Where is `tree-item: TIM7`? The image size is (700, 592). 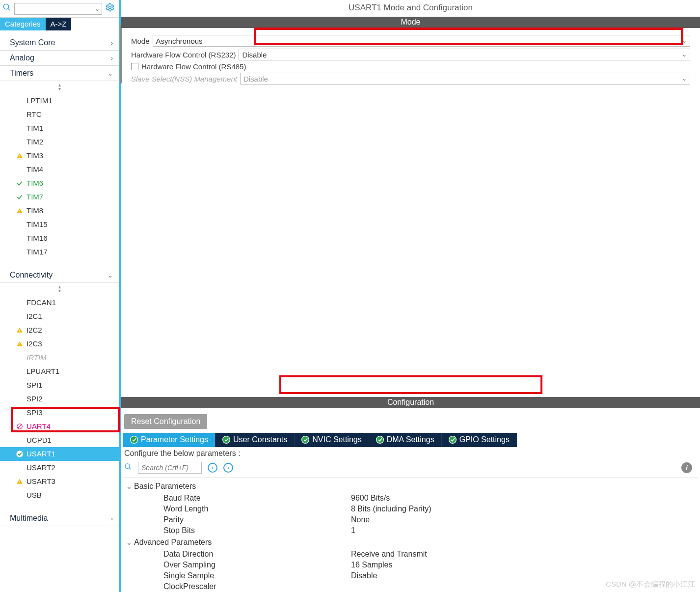 tree-item: TIM7 is located at coordinates (59, 197).